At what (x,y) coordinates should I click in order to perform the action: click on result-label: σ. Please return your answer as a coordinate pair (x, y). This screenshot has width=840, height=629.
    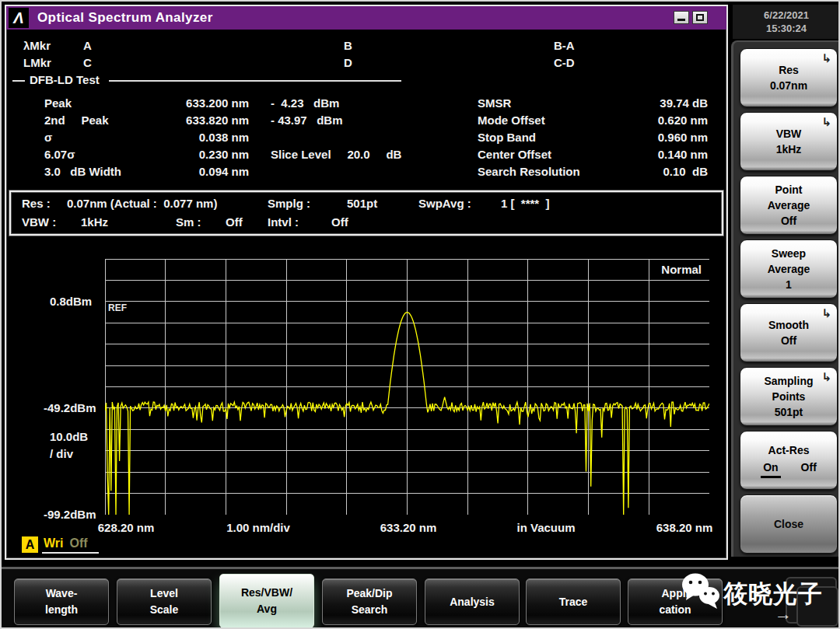
    Looking at the image, I should click on (48, 137).